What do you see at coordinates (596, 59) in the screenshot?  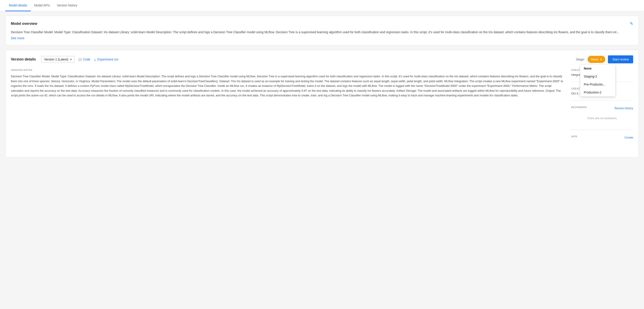 I see `stage-dropdown: None ▾` at bounding box center [596, 59].